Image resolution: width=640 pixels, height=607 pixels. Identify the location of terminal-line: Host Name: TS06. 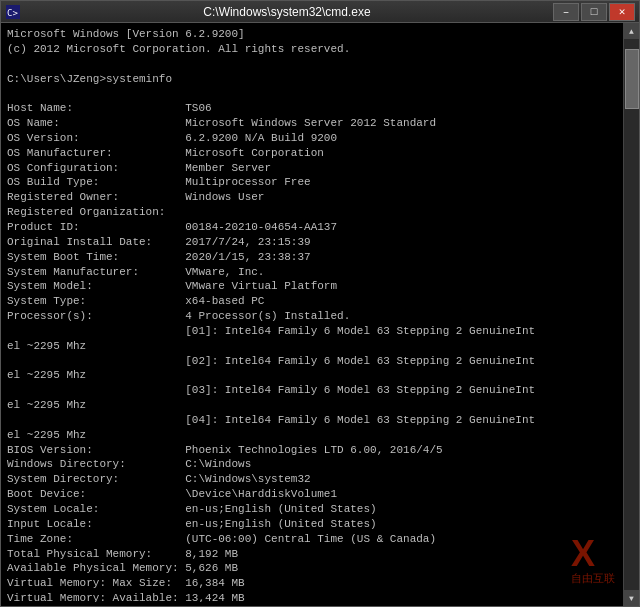
(320, 108).